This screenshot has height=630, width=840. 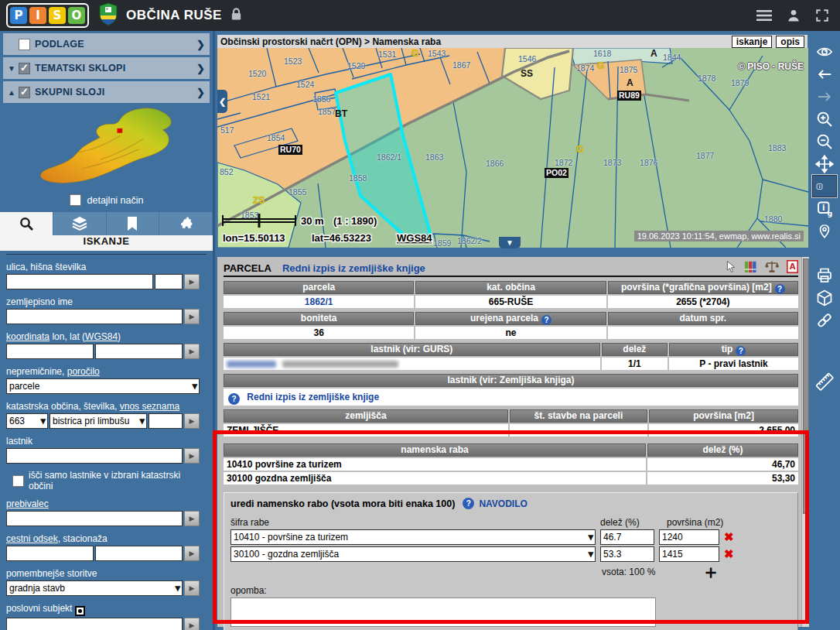 What do you see at coordinates (319, 302) in the screenshot?
I see `parcel-id-link: 1862/1` at bounding box center [319, 302].